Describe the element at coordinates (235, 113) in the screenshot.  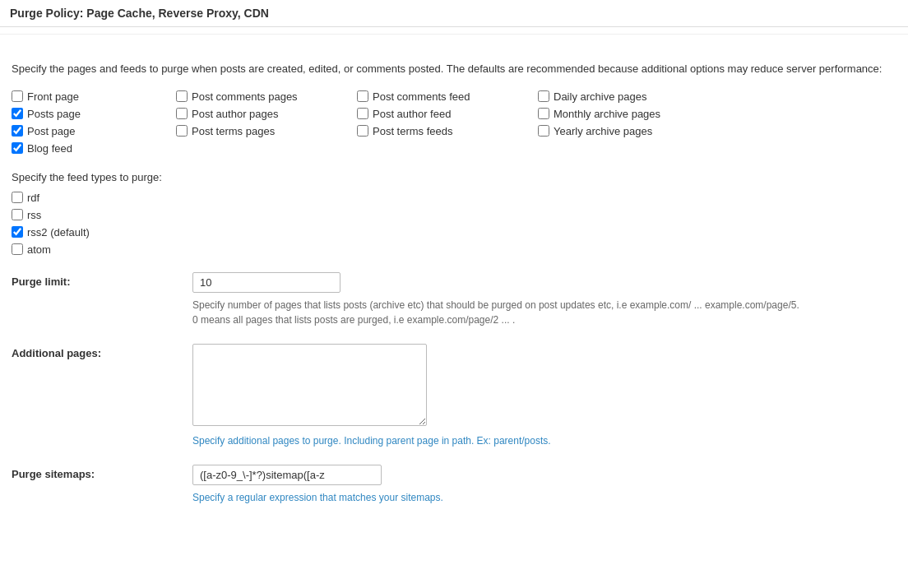
I see `checkbox-label-col2-1: Post author pages` at that location.